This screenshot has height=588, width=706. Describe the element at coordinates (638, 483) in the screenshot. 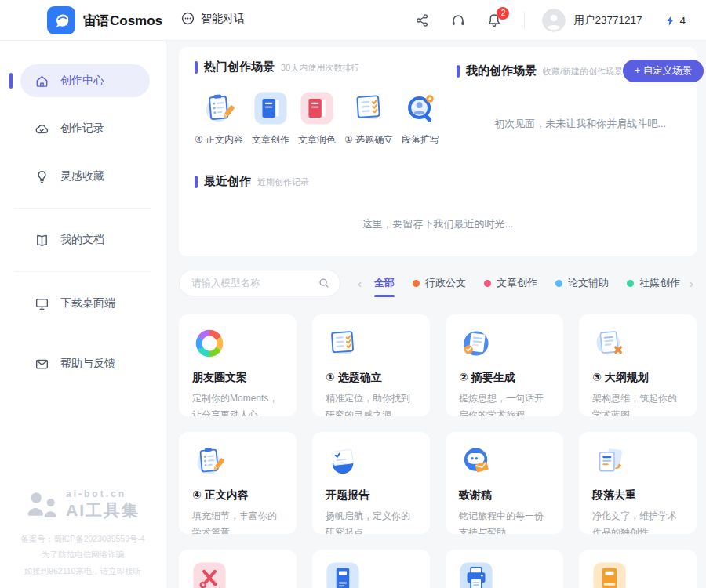

I see `card-paragraph-dedupe: 段落去重 净化文字，维护学术作品的独创性` at that location.